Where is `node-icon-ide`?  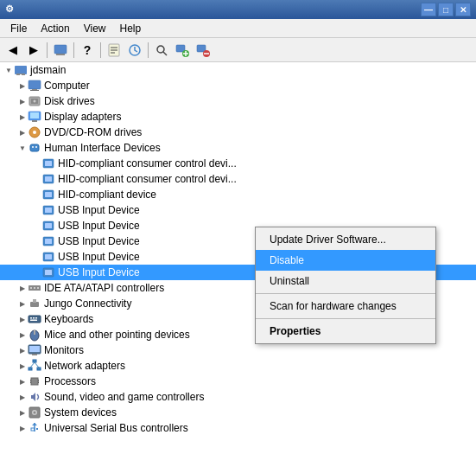
node-icon-ide is located at coordinates (35, 288).